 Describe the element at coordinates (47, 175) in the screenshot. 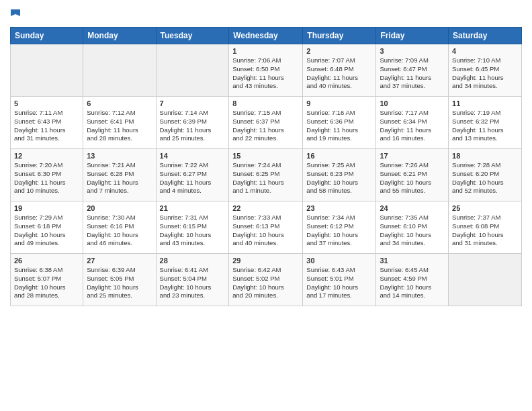

I see `calendar-cell: 12Sunrise: 7:20 AM Sunset: 6:30 PM Dayli…` at that location.